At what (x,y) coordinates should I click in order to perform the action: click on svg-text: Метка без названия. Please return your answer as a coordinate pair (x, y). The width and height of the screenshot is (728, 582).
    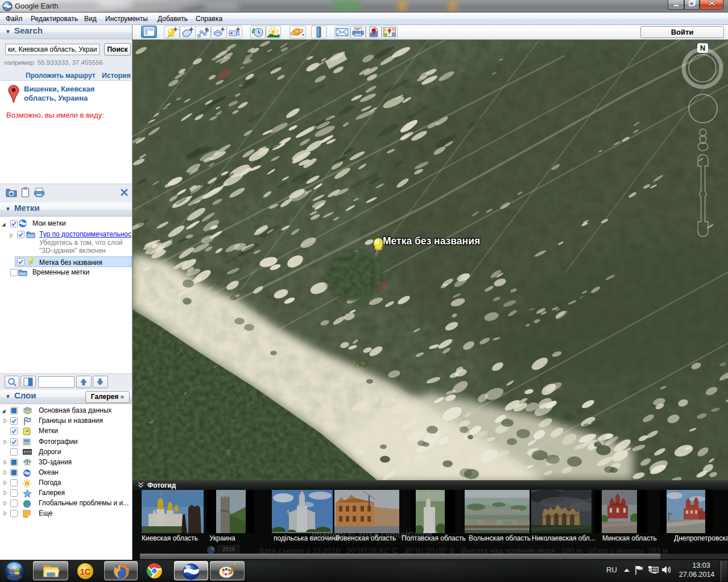
    Looking at the image, I should click on (431, 241).